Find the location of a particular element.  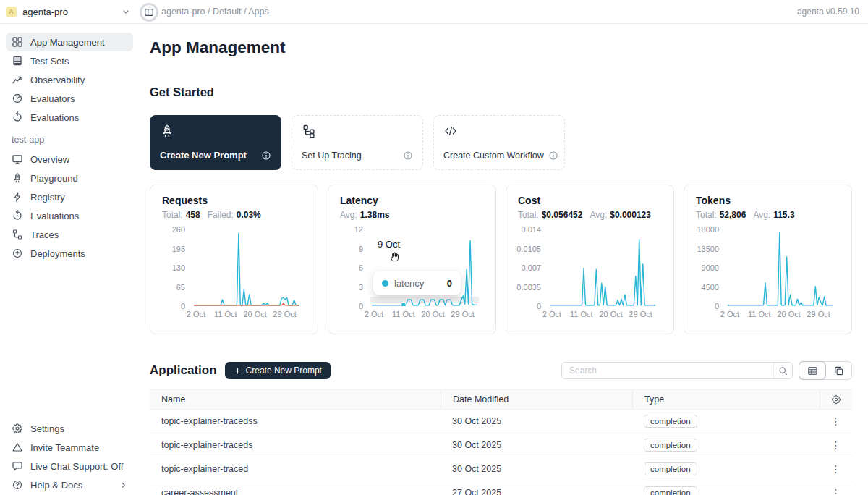

sidebar-item-deployments: Deployments is located at coordinates (69, 253).